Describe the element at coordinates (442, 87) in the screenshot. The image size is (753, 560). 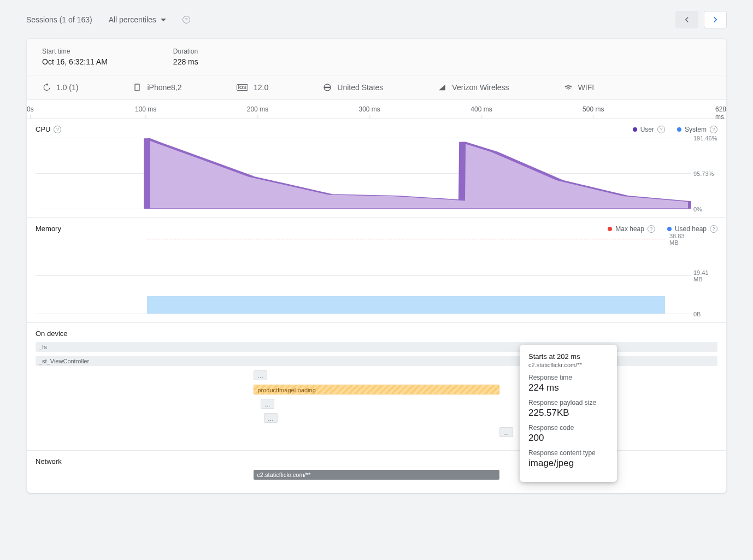
I see `signal-icon` at that location.